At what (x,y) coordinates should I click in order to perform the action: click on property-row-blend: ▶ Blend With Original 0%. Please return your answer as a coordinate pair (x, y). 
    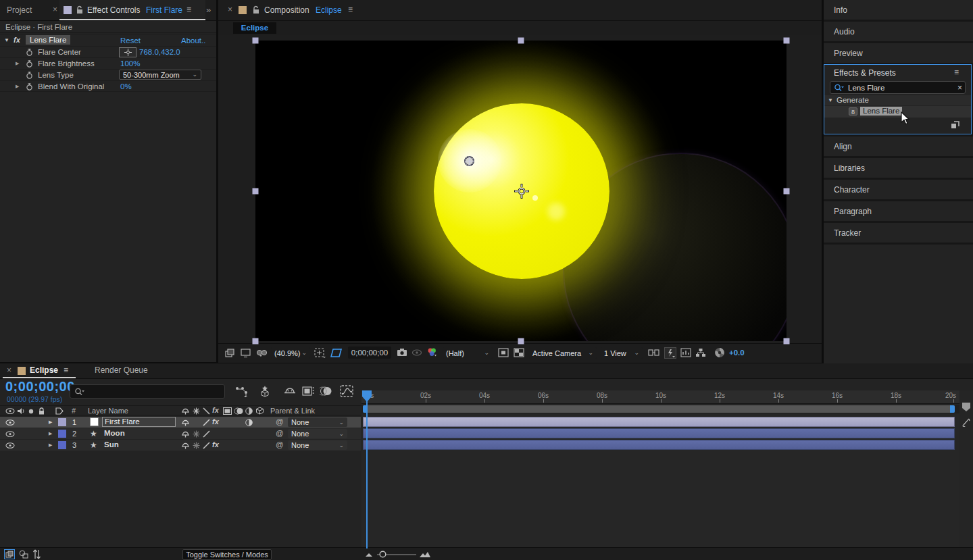
    Looking at the image, I should click on (108, 86).